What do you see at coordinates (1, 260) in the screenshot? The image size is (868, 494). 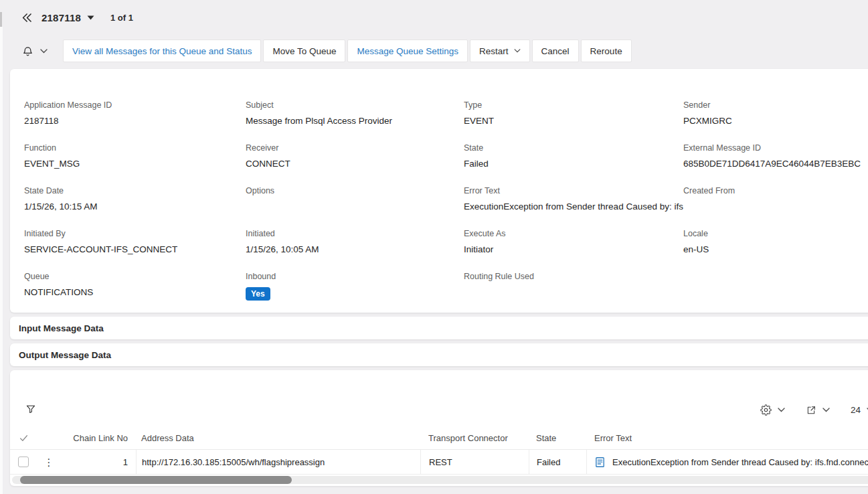 I see `left-edge-strip` at bounding box center [1, 260].